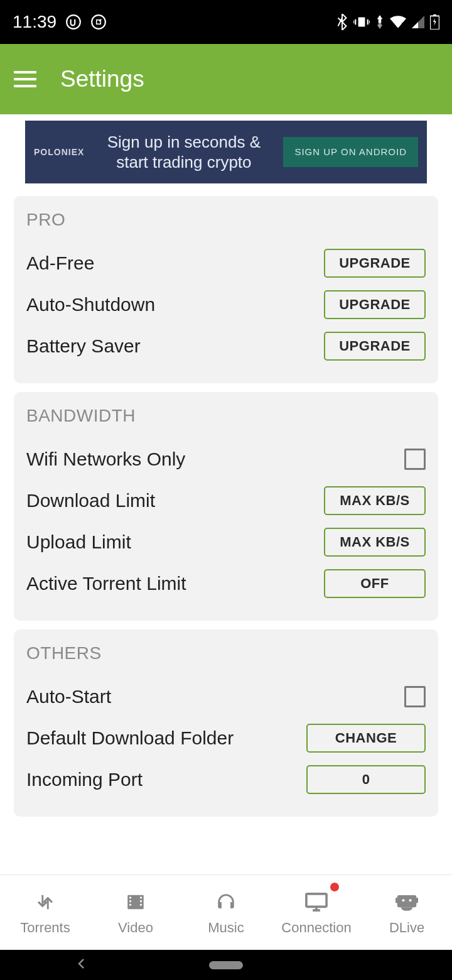 The image size is (452, 980). What do you see at coordinates (226, 965) in the screenshot?
I see `home-pill` at bounding box center [226, 965].